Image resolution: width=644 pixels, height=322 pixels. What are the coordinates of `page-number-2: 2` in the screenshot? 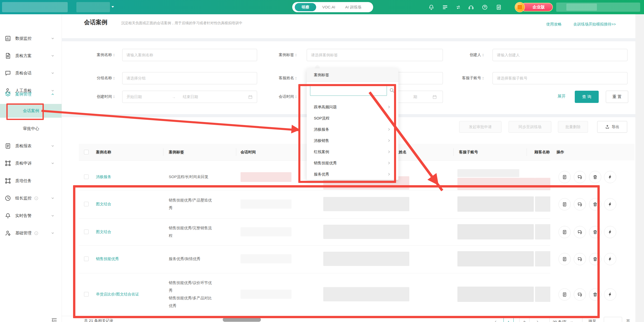 It's located at (524, 319).